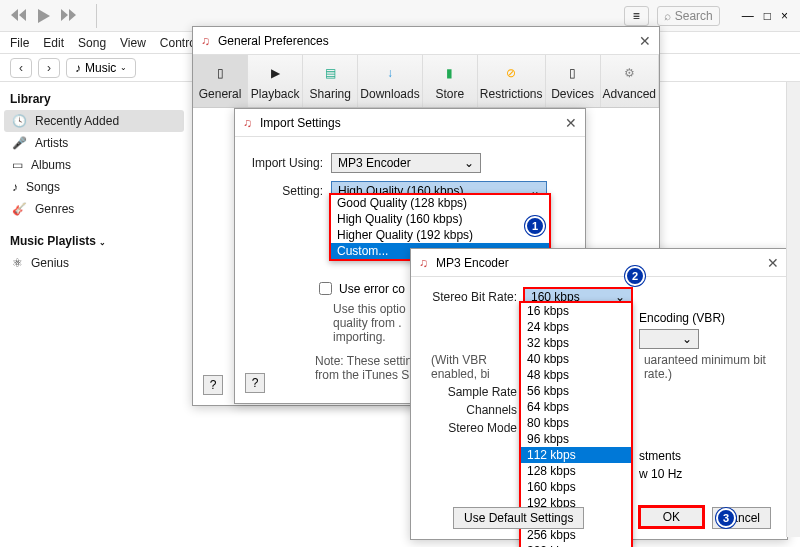  Describe the element at coordinates (286, 191) in the screenshot. I see `label-setting: Setting:` at that location.